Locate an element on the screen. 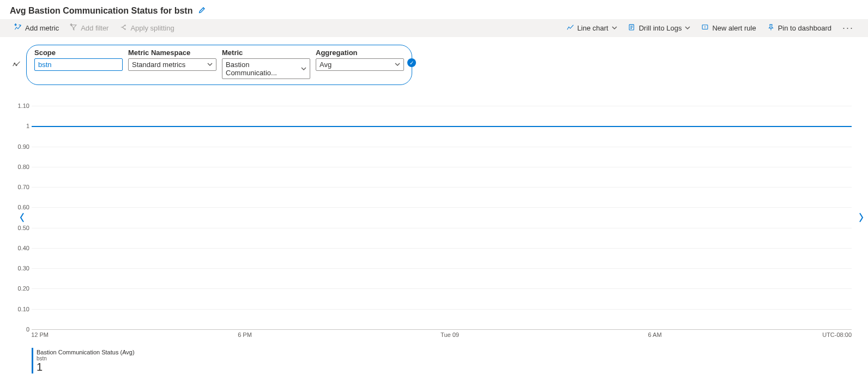  aggregation-picker: Avg is located at coordinates (360, 64).